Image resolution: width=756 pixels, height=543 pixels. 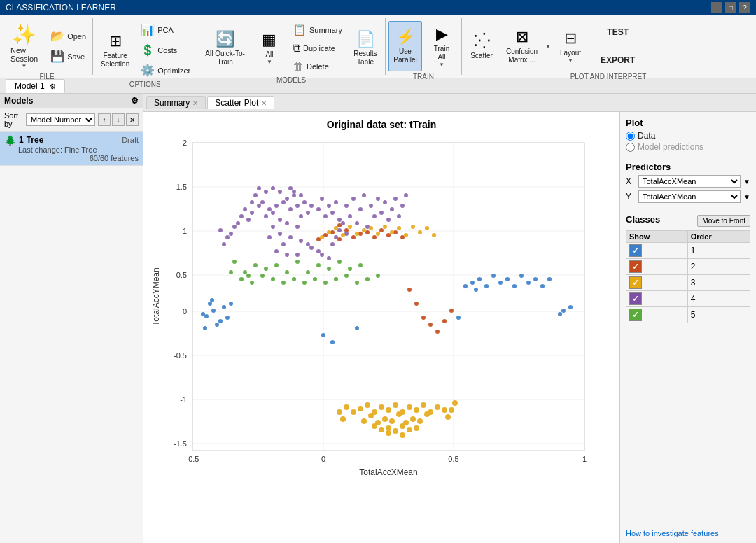 I want to click on svg-text: TotalAccXMean, so click(x=388, y=472).